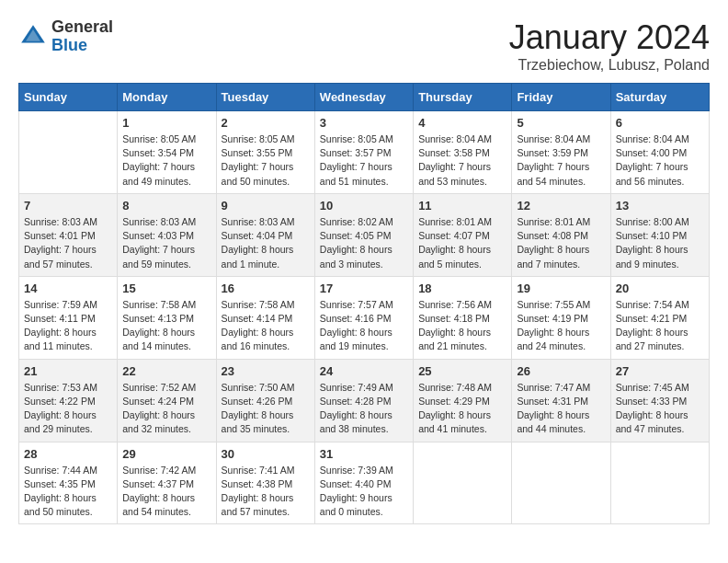 This screenshot has width=728, height=563. I want to click on day-number: 30, so click(266, 454).